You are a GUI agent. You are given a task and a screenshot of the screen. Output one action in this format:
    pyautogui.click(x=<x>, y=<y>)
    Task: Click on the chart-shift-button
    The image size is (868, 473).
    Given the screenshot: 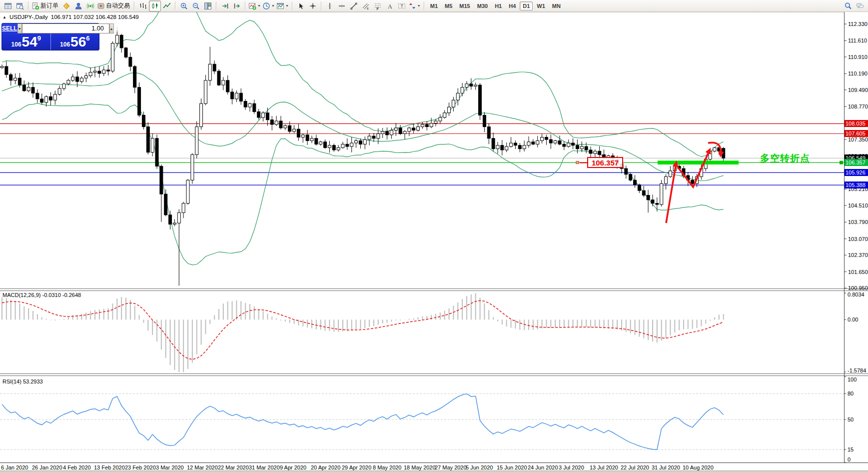 What is the action you would take?
    pyautogui.click(x=237, y=6)
    